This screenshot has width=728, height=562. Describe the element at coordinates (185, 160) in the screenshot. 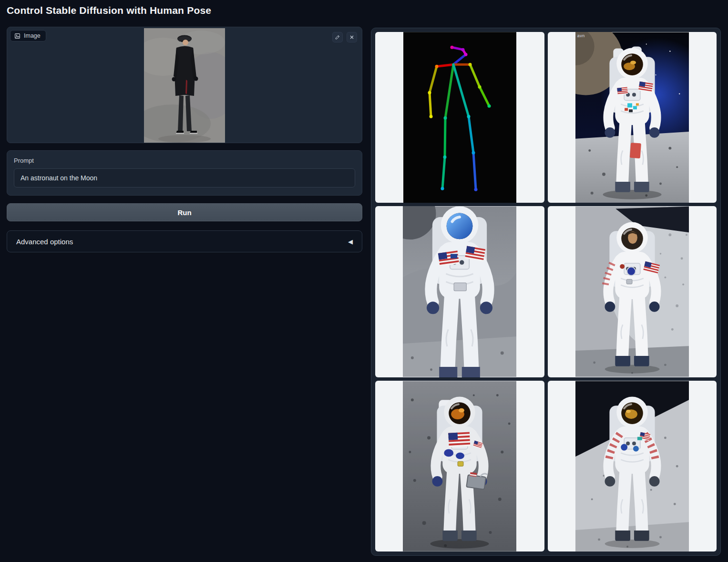

I see `prompt-label: Prompt` at that location.